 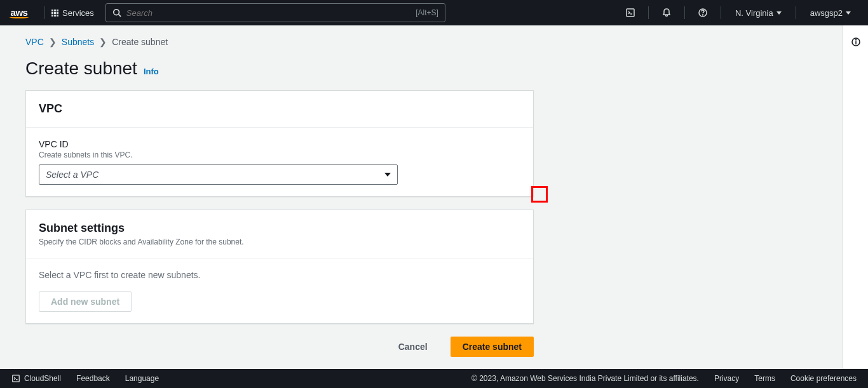 What do you see at coordinates (280, 144) in the screenshot?
I see `vpc-id-label: VPC ID` at bounding box center [280, 144].